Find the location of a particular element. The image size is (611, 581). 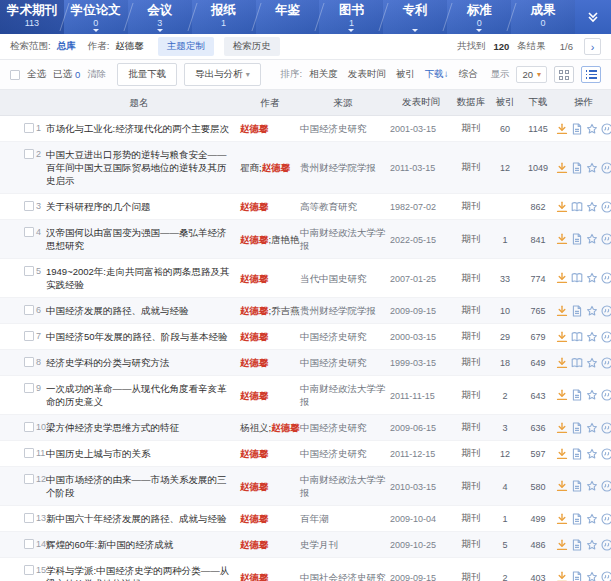

sort-option-相关度: 相关度 is located at coordinates (324, 74).